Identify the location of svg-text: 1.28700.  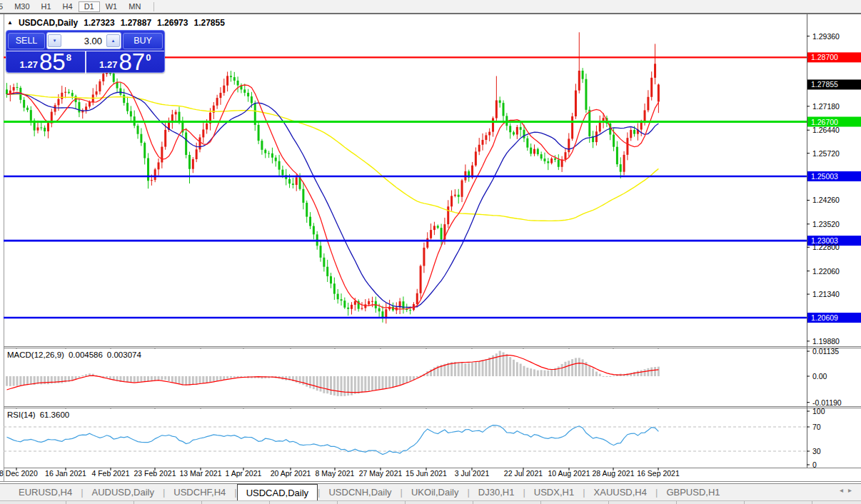
(825, 57).